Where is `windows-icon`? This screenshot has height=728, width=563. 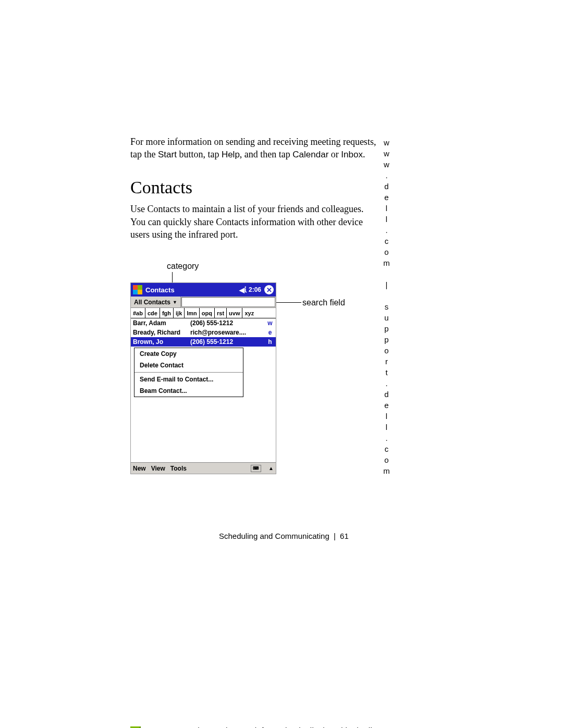 windows-icon is located at coordinates (138, 290).